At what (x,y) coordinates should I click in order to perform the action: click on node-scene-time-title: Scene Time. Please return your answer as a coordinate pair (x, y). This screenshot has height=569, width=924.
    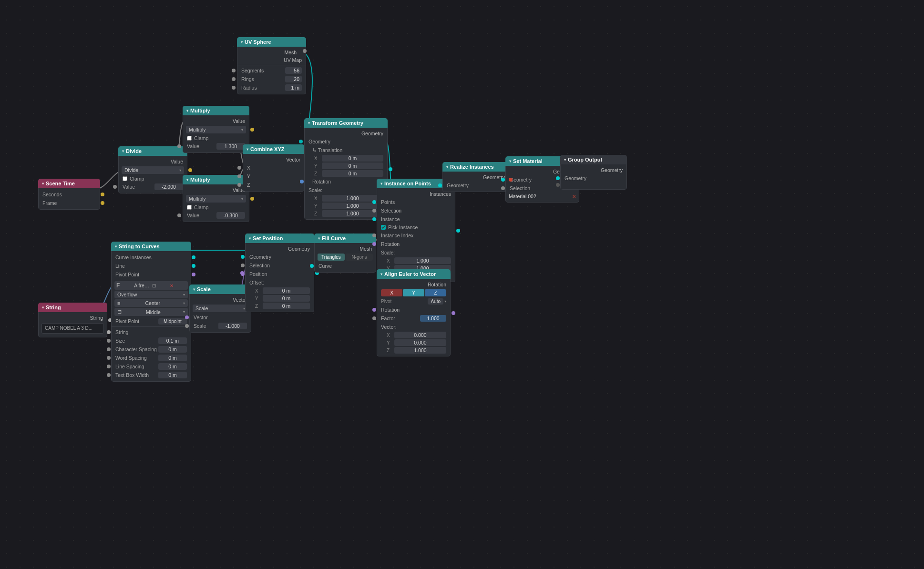
    Looking at the image, I should click on (60, 183).